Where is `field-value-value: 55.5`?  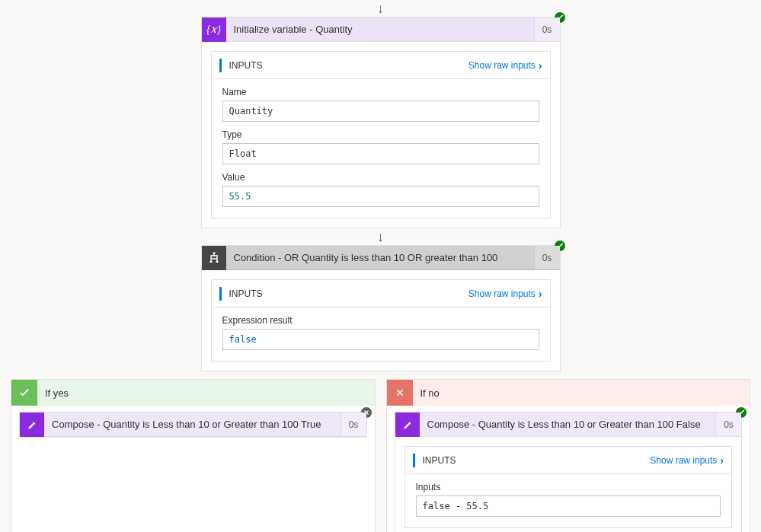 field-value-value: 55.5 is located at coordinates (381, 196).